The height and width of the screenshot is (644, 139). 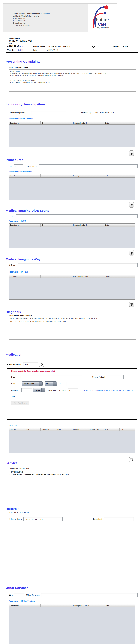 What do you see at coordinates (72, 289) in the screenshot?
I see `xray-table-body` at bounding box center [72, 289].